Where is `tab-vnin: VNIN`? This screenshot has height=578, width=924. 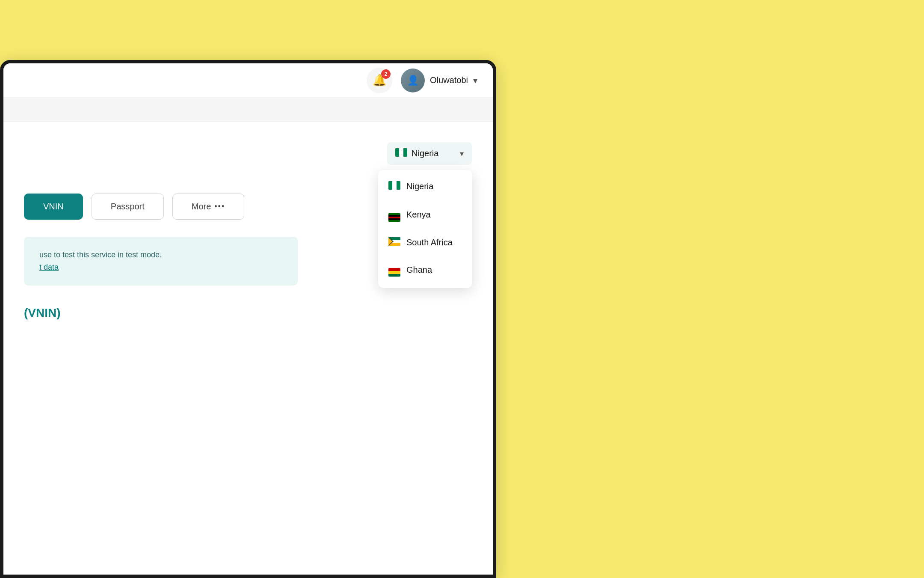
tab-vnin: VNIN is located at coordinates (53, 206).